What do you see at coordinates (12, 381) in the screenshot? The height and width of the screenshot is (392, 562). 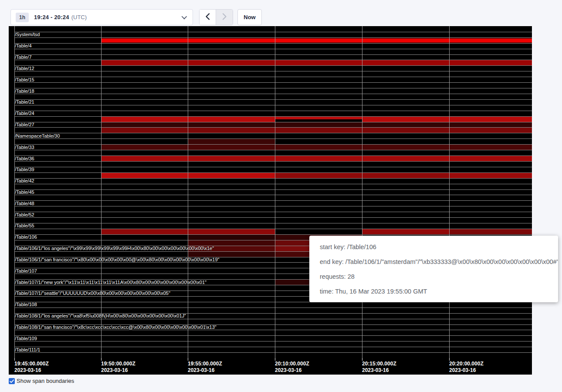 I see `span-boundaries-checkbox` at bounding box center [12, 381].